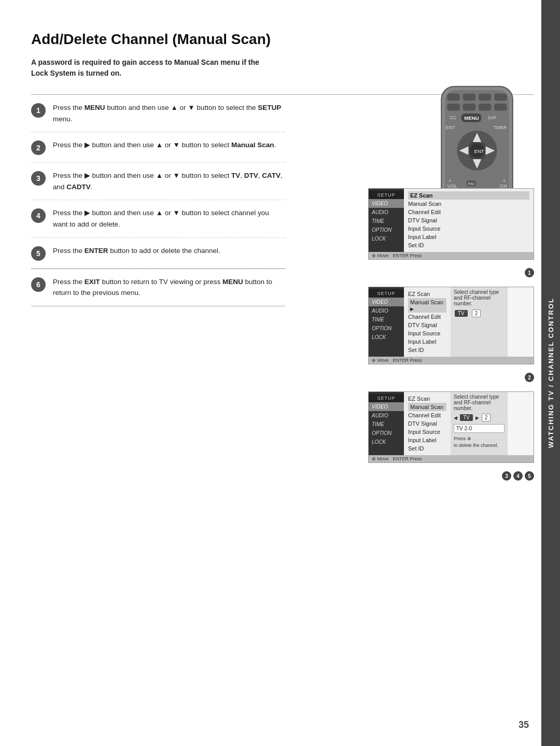 The height and width of the screenshot is (746, 560). Describe the element at coordinates (169, 287) in the screenshot. I see `step-6-text: Press the EXIT button to return to TV vi…` at that location.